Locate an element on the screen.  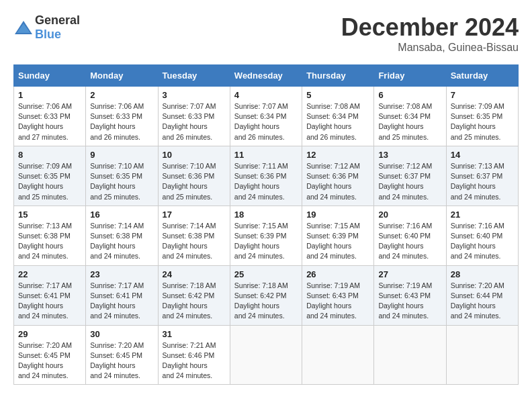
weekday-header-saturday: Saturday is located at coordinates (482, 76).